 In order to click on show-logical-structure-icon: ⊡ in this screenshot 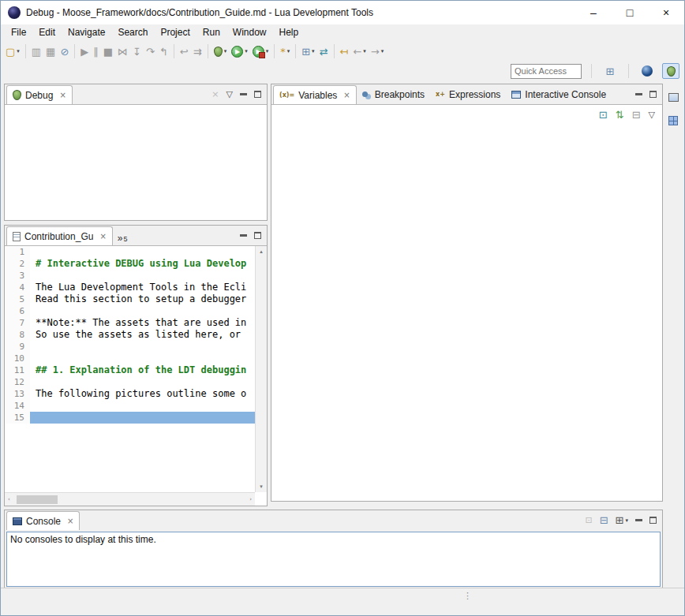, I will do `click(603, 115)`.